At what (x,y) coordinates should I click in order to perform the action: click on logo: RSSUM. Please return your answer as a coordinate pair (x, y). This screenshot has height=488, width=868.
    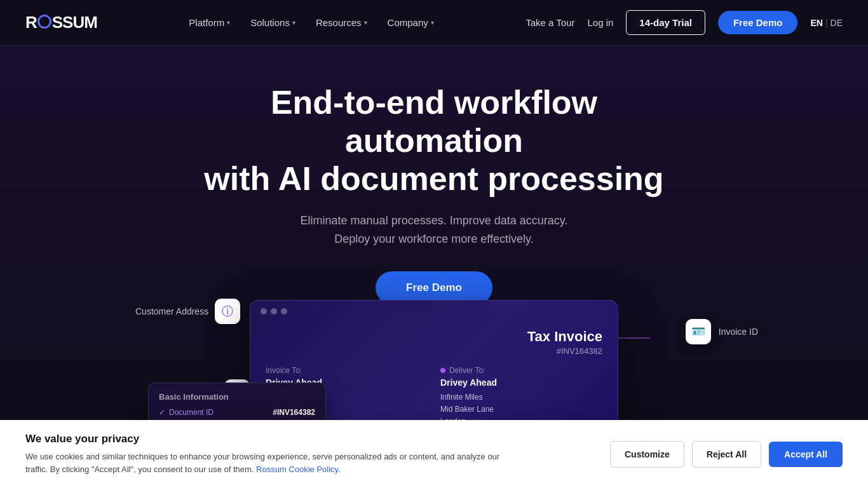
    Looking at the image, I should click on (61, 23).